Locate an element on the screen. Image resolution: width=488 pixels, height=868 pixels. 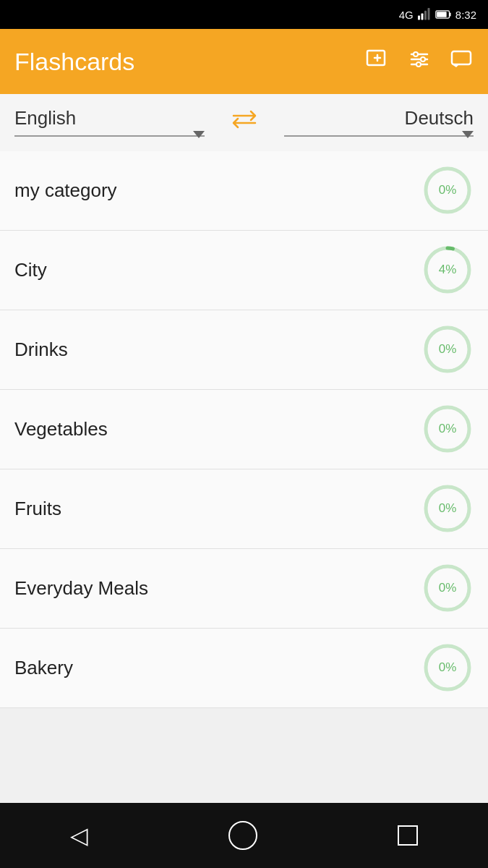
from-language-underline is located at coordinates (110, 136).